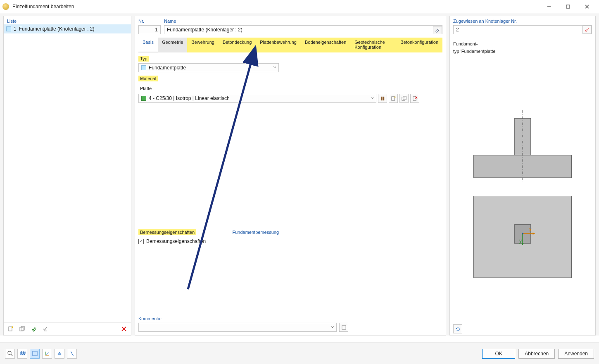  I want to click on tab-geometrie: Geometrie, so click(173, 45).